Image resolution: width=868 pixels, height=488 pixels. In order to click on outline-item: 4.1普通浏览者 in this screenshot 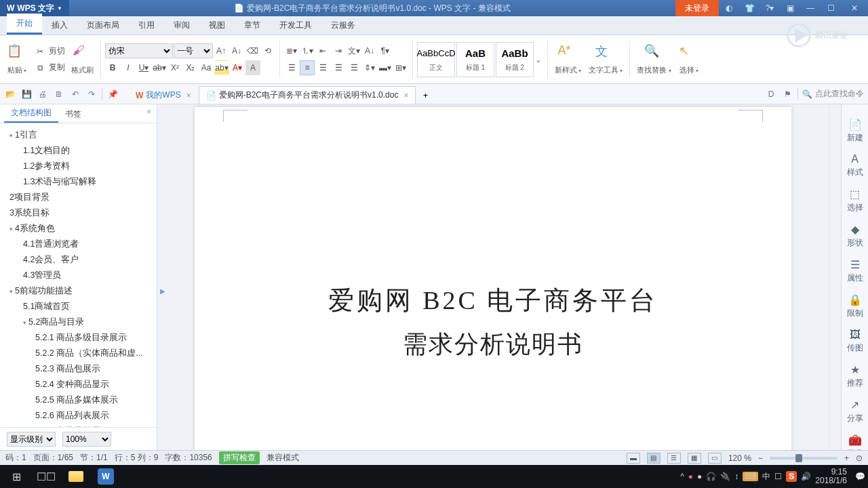, I will do `click(79, 244)`.